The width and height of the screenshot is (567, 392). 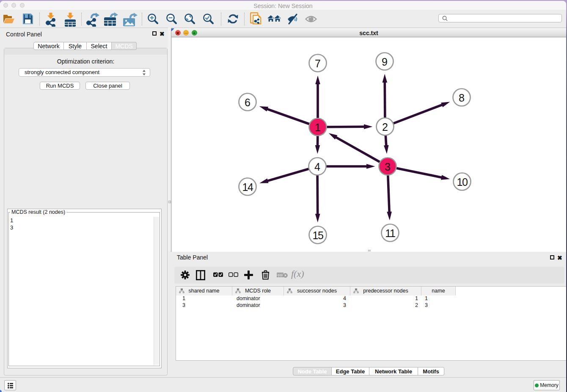 I want to click on svg-text: 3, so click(x=388, y=167).